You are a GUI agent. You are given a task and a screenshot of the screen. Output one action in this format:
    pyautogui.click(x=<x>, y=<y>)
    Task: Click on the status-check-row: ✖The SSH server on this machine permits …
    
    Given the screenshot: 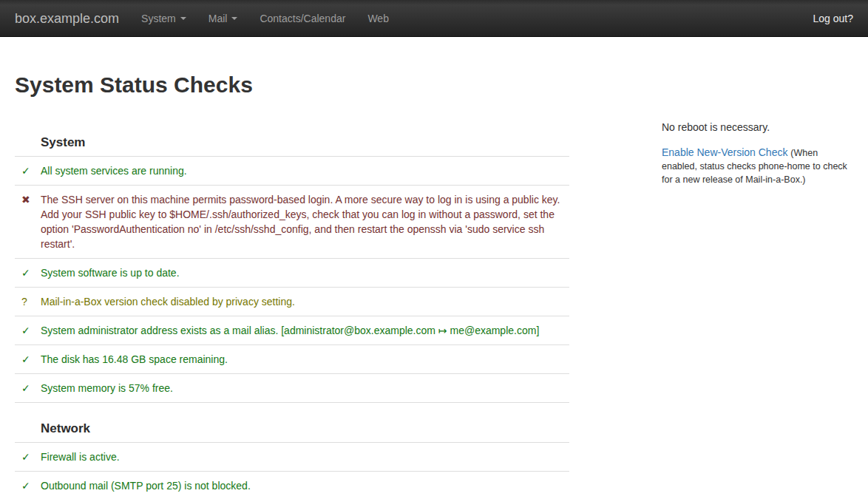 What is the action you would take?
    pyautogui.click(x=292, y=222)
    